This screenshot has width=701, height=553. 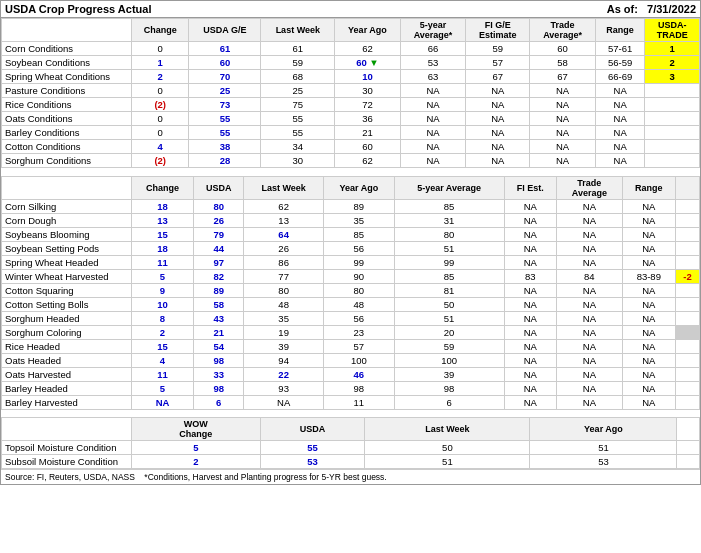 What do you see at coordinates (358, 388) in the screenshot?
I see `year-ago-cell: 98` at bounding box center [358, 388].